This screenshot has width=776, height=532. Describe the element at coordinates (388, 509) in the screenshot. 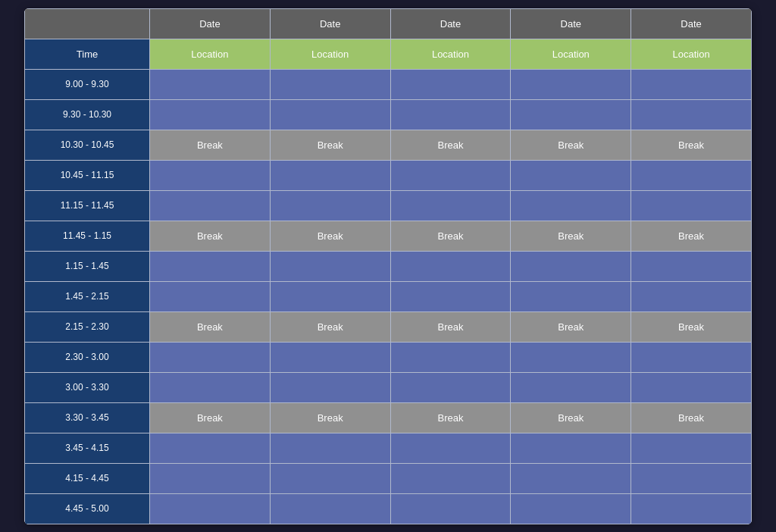

I see `table-row: 4.45 - 5.00` at that location.